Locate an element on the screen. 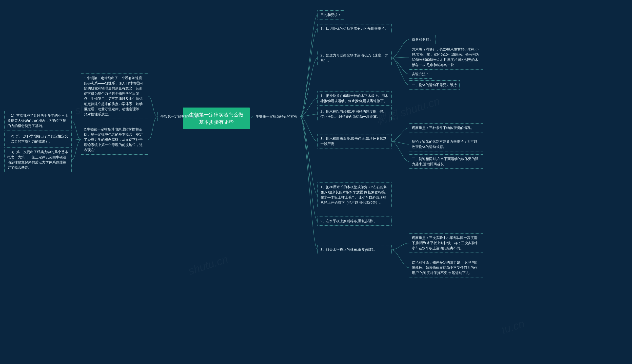  left-node-1: 1.牛顿第一定律给出了一个没有加速度的参考系——惯性系，使人们对物理问题的研究和… is located at coordinates (115, 96).